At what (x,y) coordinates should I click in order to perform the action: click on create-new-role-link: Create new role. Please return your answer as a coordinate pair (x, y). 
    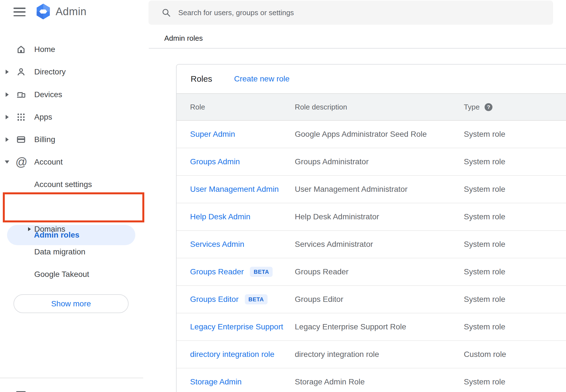
    Looking at the image, I should click on (262, 79).